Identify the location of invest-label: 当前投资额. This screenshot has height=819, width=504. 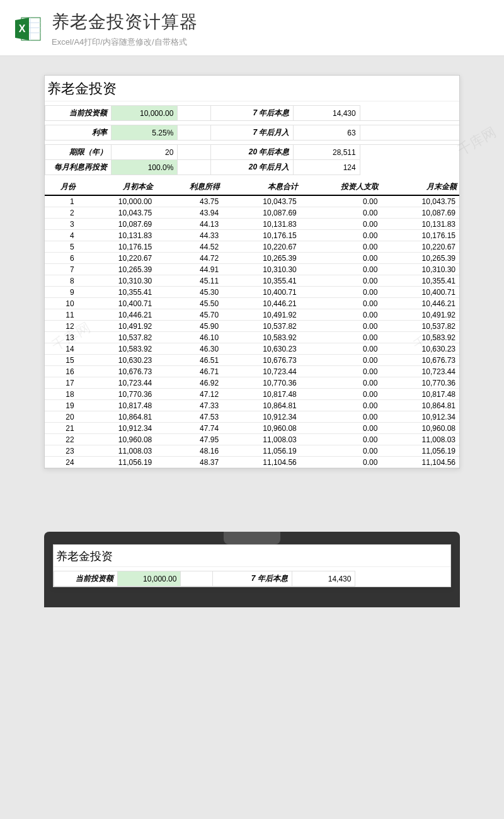
(78, 113).